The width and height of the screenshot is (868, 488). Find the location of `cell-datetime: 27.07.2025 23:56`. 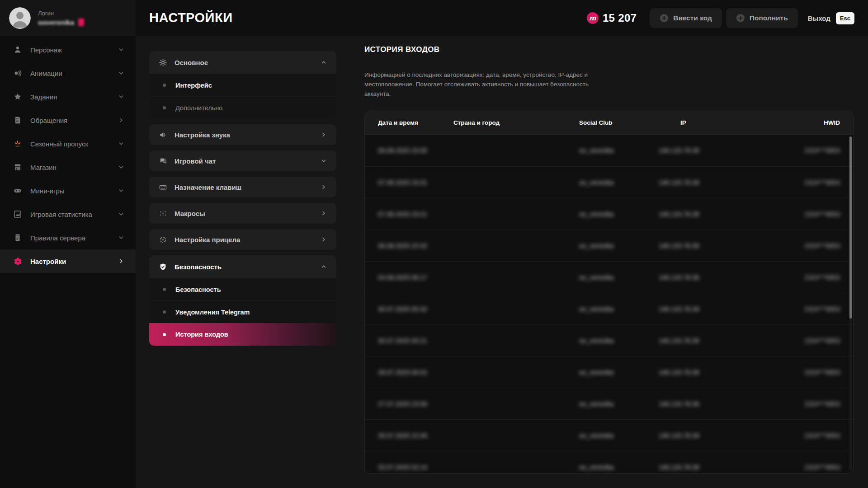

cell-datetime: 27.07.2025 23:56 is located at coordinates (416, 404).